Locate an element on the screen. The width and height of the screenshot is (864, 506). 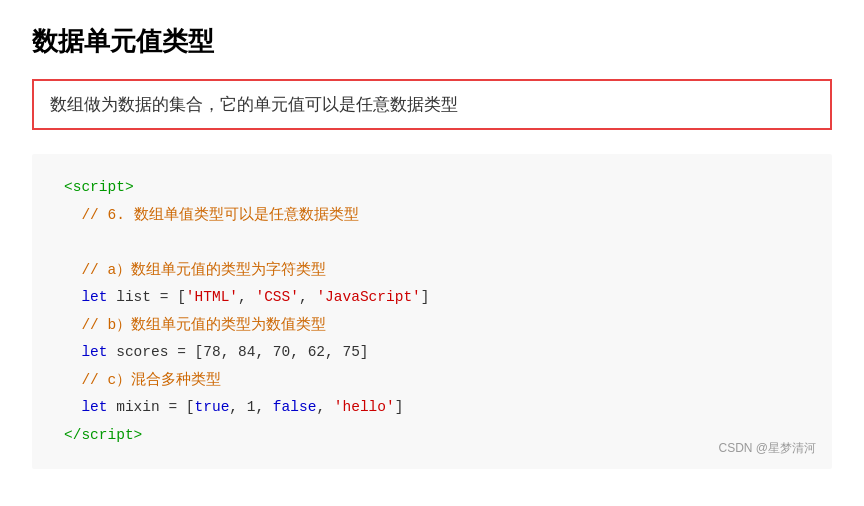
num-1: , 1, is located at coordinates (251, 407).